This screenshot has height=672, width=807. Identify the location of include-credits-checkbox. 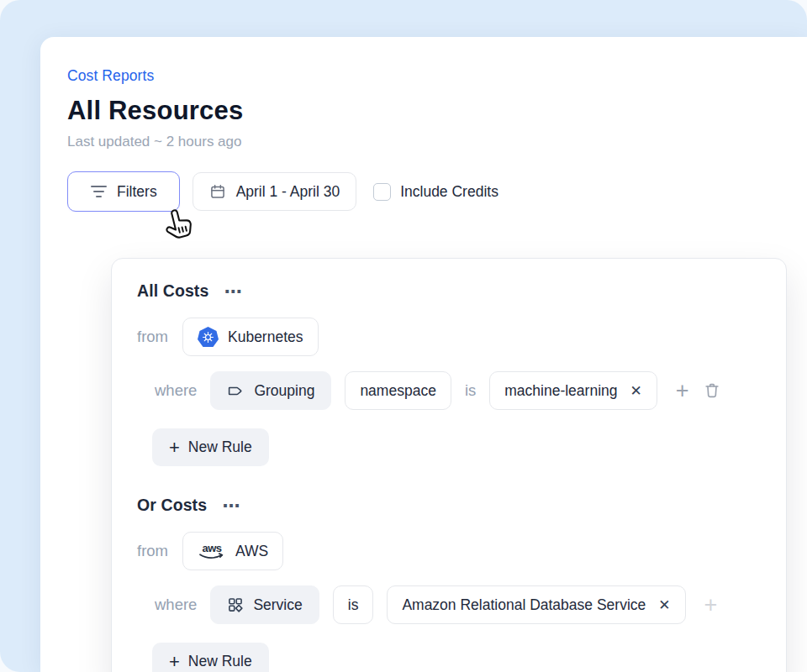
(382, 192).